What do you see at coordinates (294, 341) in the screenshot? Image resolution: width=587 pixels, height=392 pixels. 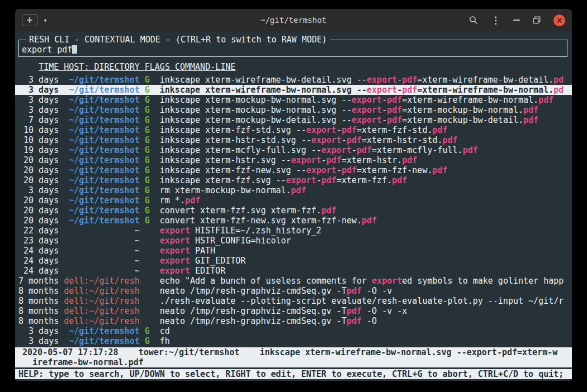 I see `history-row: 3 days~/git/termshotGfh` at bounding box center [294, 341].